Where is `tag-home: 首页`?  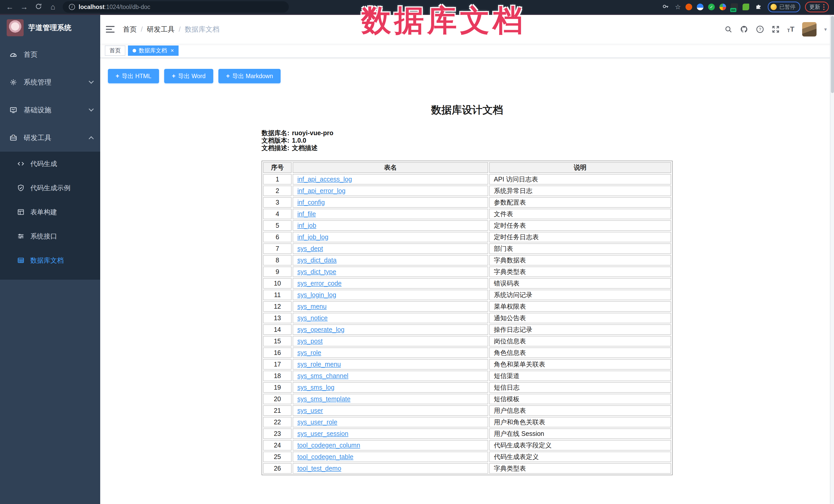 tag-home: 首页 is located at coordinates (115, 51).